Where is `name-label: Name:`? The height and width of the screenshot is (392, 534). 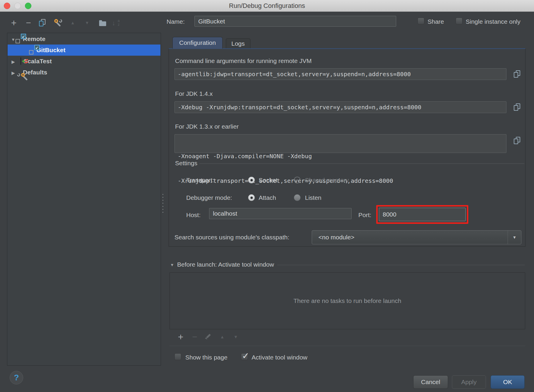
name-label: Name: is located at coordinates (176, 22).